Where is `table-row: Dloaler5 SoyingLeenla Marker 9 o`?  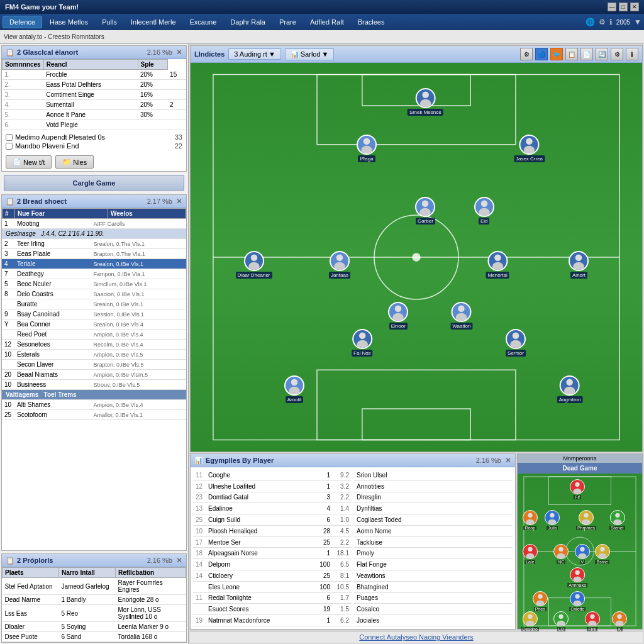
table-row: Dloaler5 SoyingLeenla Marker 9 o is located at coordinates (94, 627).